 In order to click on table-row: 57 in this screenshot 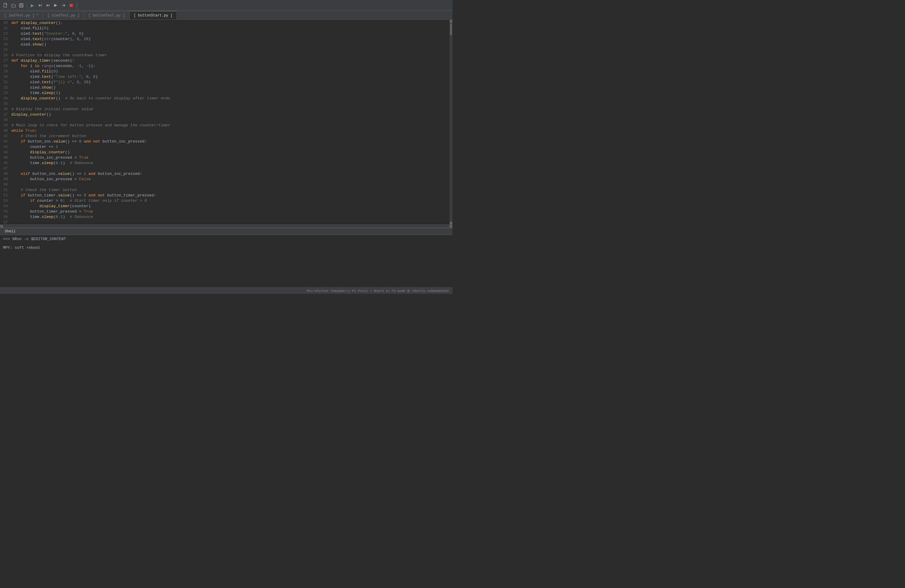, I will do `click(225, 222)`.